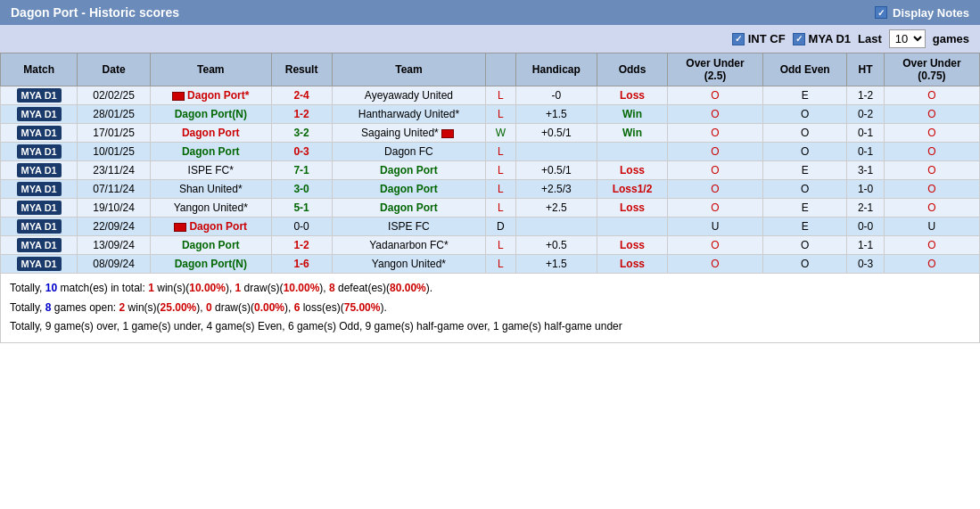 The width and height of the screenshot is (980, 509). Describe the element at coordinates (39, 70) in the screenshot. I see `col-match: Match` at that location.